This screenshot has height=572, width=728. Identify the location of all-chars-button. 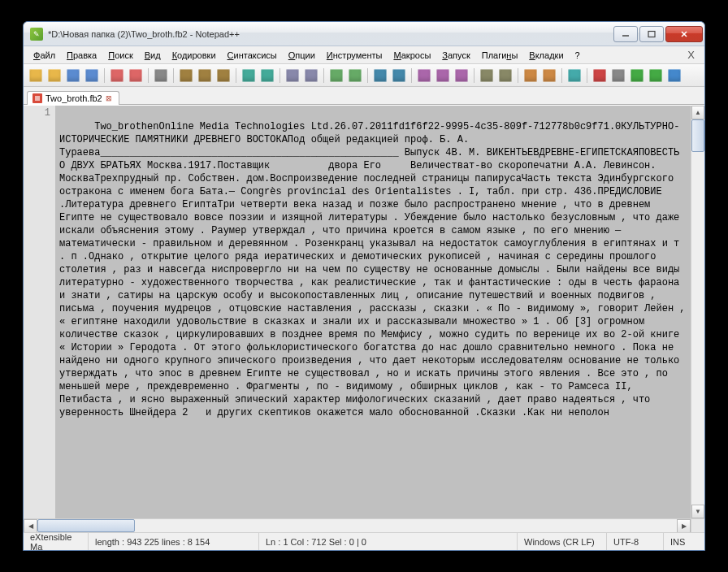
(443, 76).